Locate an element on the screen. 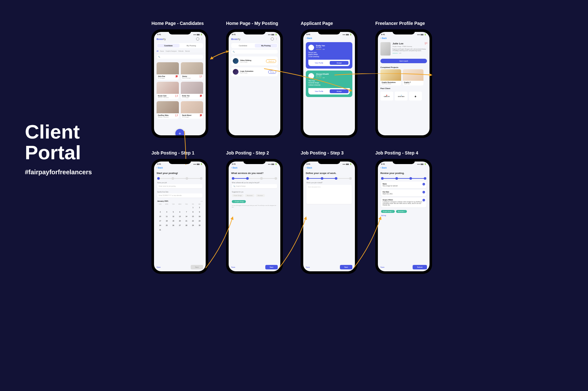  project-card: Graphic TClient: Sum is located at coordinates (413, 77).